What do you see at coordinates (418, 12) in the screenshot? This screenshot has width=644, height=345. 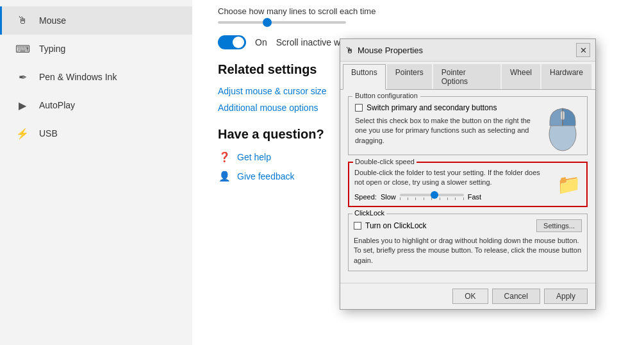 I see `scroll-label: Choose how many lines to scroll each tim…` at bounding box center [418, 12].